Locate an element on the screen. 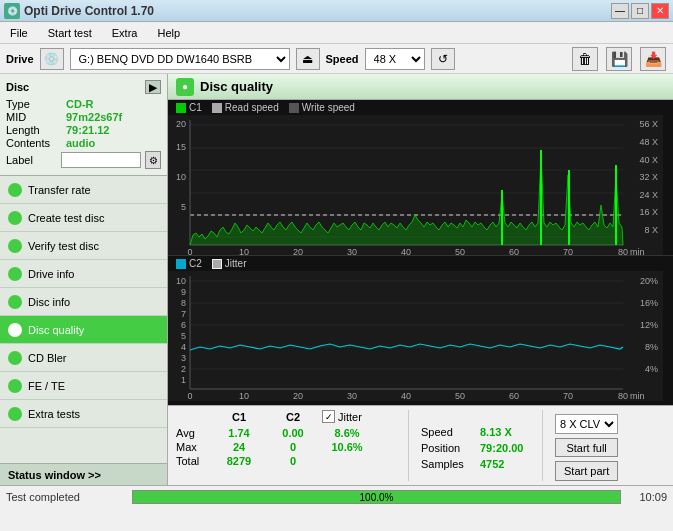  menu-extra: Extra is located at coordinates (125, 33).